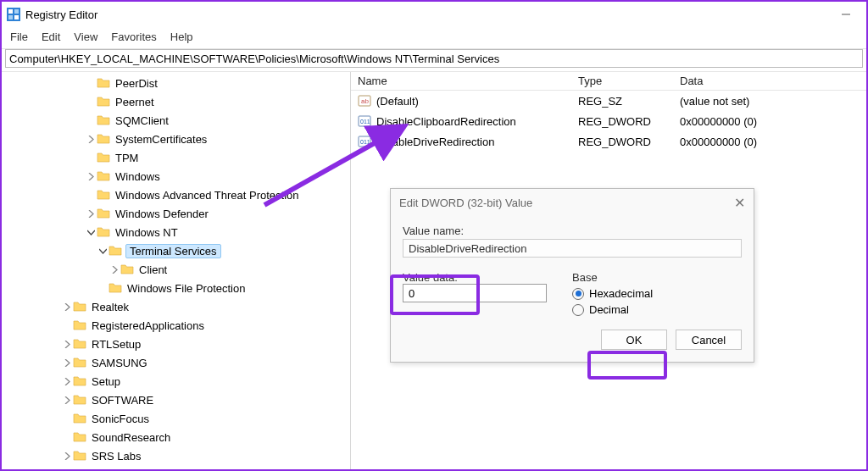 This screenshot has width=868, height=471. I want to click on menu-view: View, so click(87, 37).